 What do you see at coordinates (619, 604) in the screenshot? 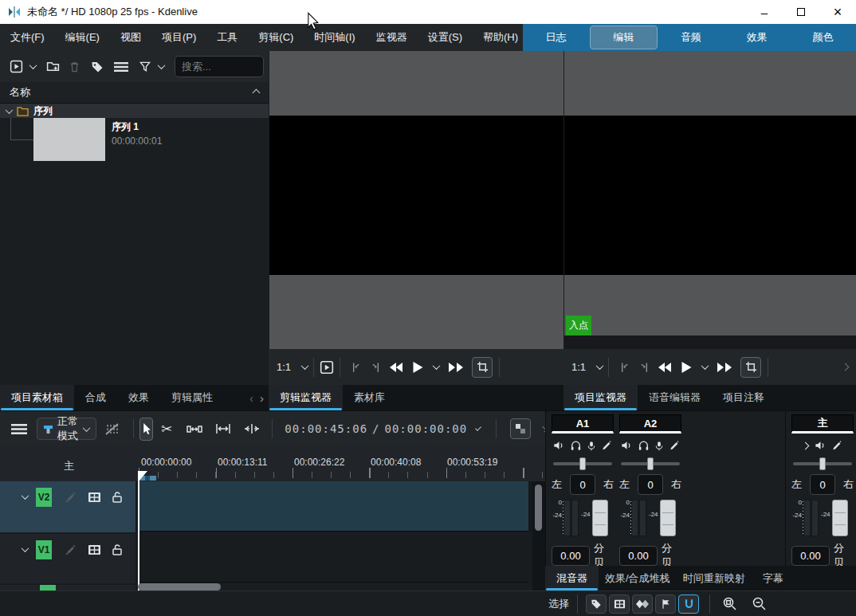
I see `thumbnails-toggle-button` at bounding box center [619, 604].